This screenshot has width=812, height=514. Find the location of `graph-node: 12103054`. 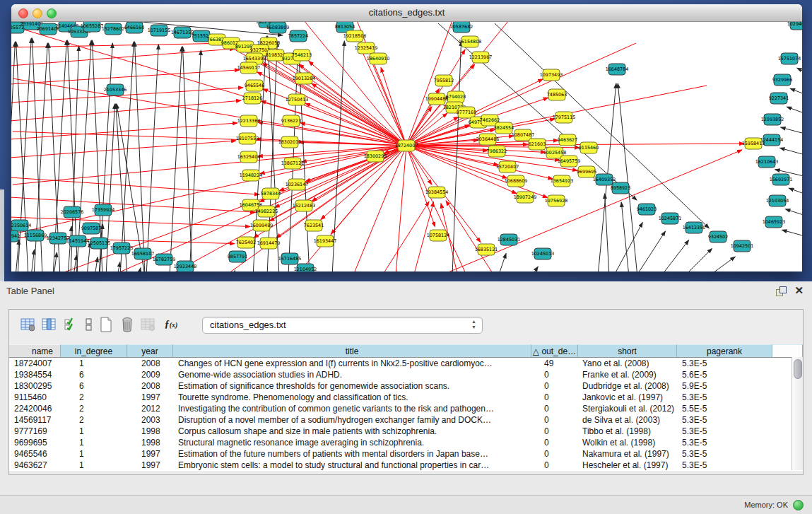

graph-node: 12103054 is located at coordinates (777, 201).